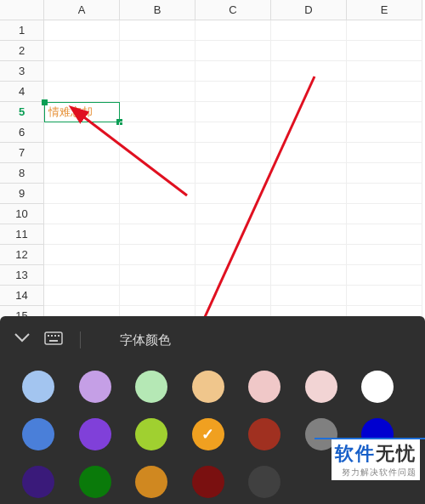 Image resolution: width=425 pixels, height=504 pixels. Describe the element at coordinates (158, 235) in the screenshot. I see `cell-B11` at that location.